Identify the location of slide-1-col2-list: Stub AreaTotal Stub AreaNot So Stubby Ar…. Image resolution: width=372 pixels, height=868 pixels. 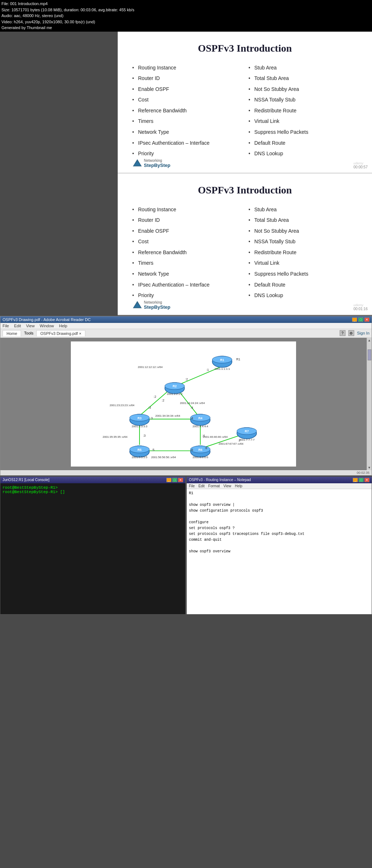
(303, 111).